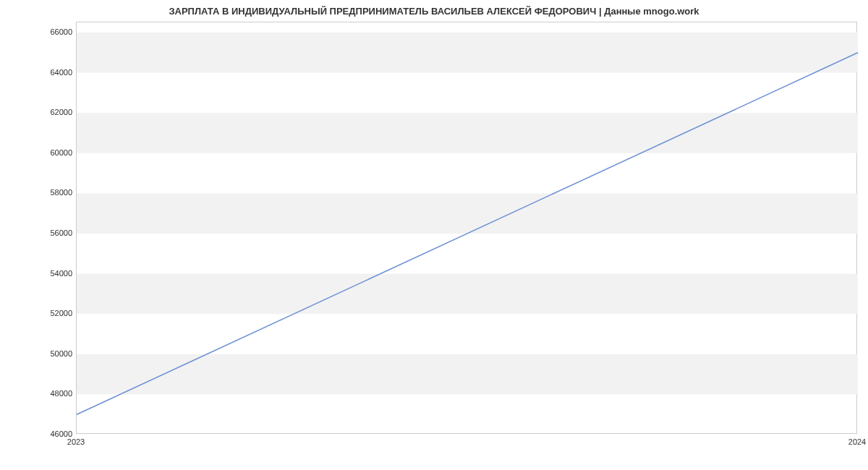 This screenshot has height=470, width=868. I want to click on y-tick-label: 46000, so click(51, 434).